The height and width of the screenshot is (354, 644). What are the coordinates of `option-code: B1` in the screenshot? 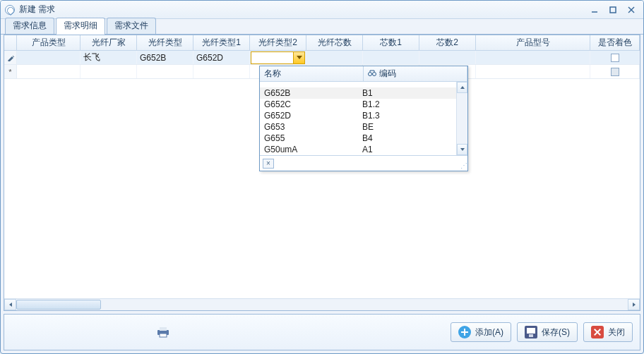 It's located at (407, 93).